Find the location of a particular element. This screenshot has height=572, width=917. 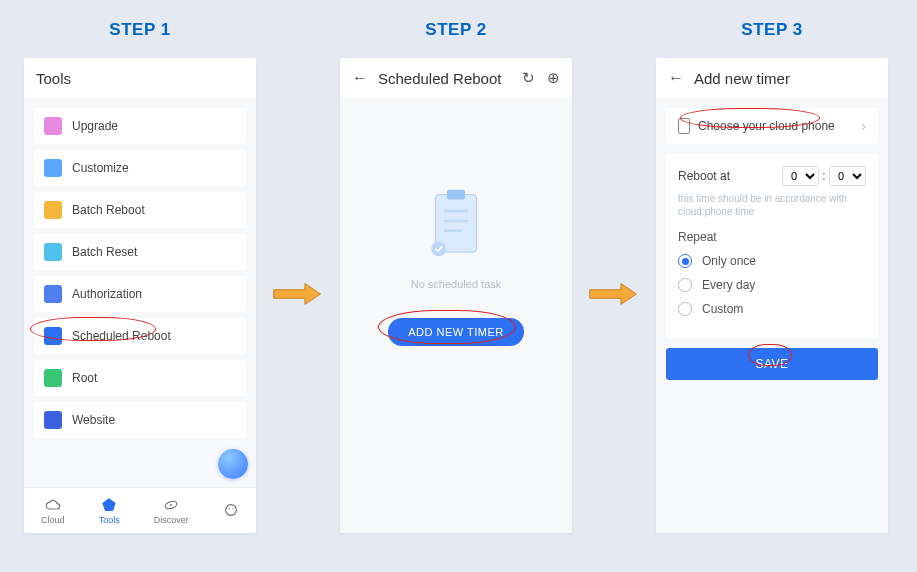

tool-label: Upgrade is located at coordinates (95, 126).